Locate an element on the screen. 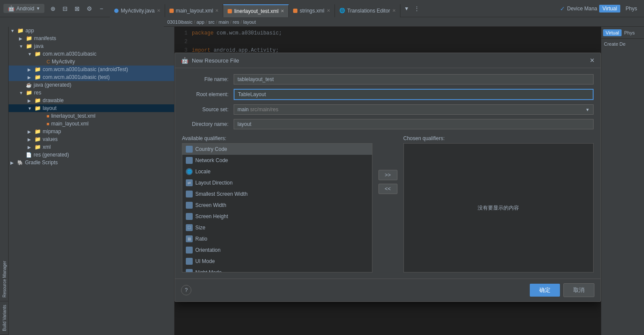 This screenshot has width=644, height=335. night-mode-icon is located at coordinates (189, 271).